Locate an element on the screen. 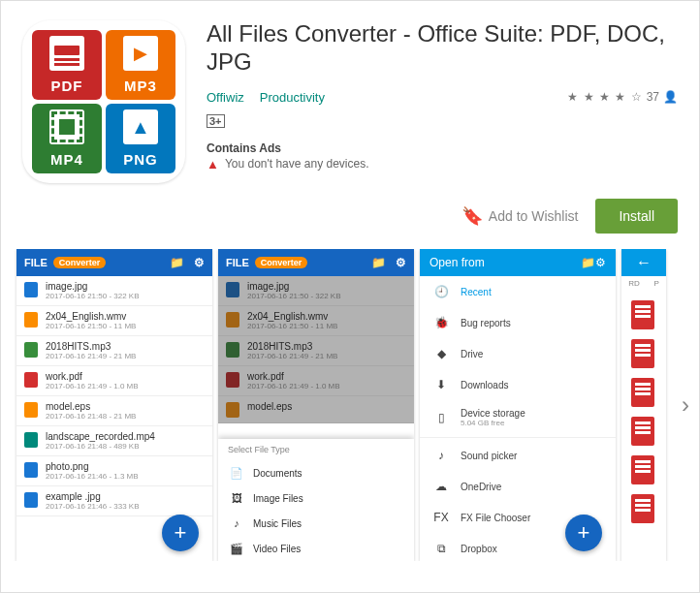  screenshot-1: FILE Converter 📁 ⚙ image.jpg2017-06-16 2… is located at coordinates (114, 405).